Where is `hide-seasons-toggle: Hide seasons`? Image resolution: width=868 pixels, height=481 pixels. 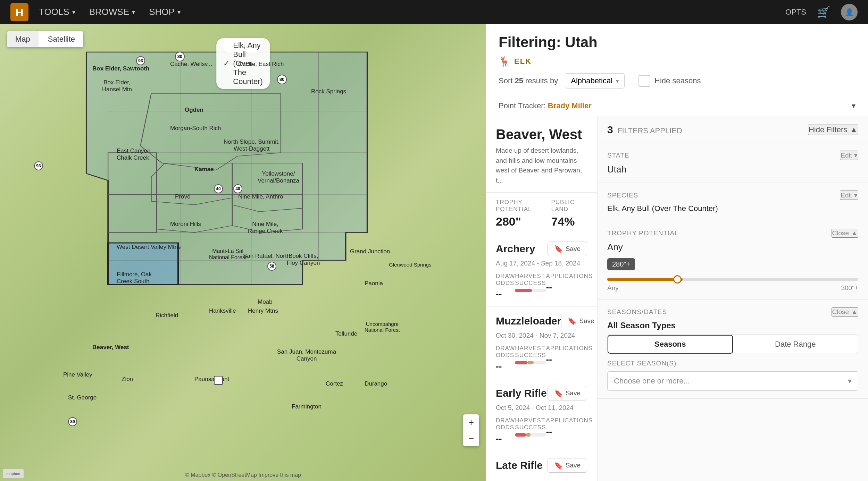
hide-seasons-toggle: Hide seasons is located at coordinates (669, 81).